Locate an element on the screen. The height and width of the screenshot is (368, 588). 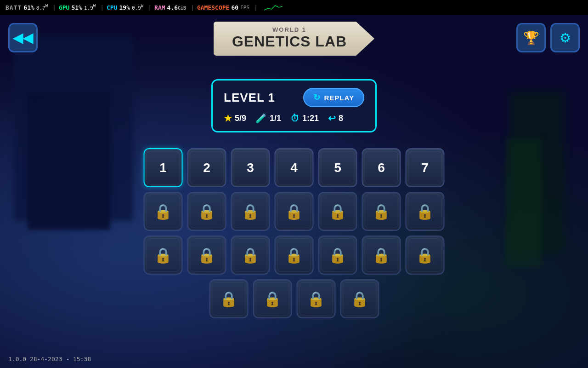
level-tile-25: 🔒 is located at coordinates (359, 299).